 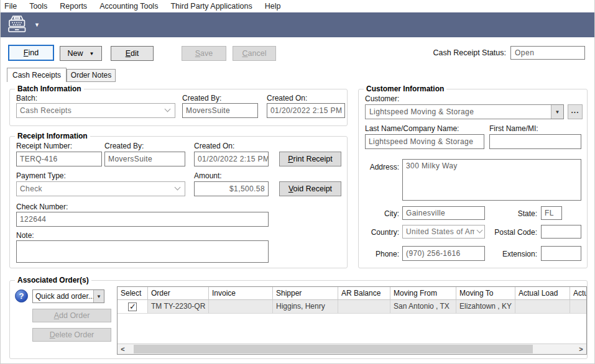 What do you see at coordinates (124, 146) in the screenshot?
I see `receipt-created-by-label: Created By:` at bounding box center [124, 146].